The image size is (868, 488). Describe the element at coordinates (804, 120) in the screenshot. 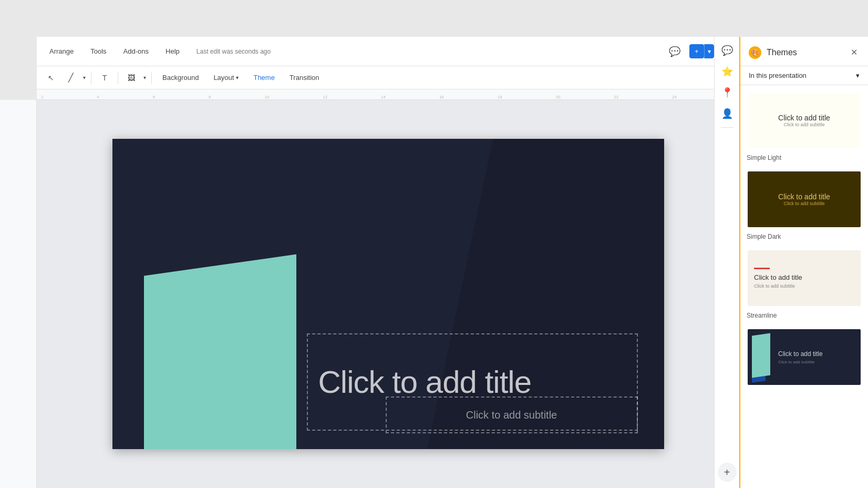

I see `theme-thumb-simple-light: Click to add title Click to add subtitle` at that location.